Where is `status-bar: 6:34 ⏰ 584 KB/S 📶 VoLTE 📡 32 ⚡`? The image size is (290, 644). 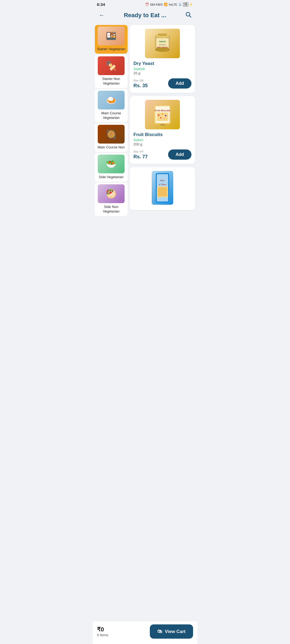 status-bar: 6:34 ⏰ 584 KB/S 📶 VoLTE 📡 32 ⚡ is located at coordinates (145, 4).